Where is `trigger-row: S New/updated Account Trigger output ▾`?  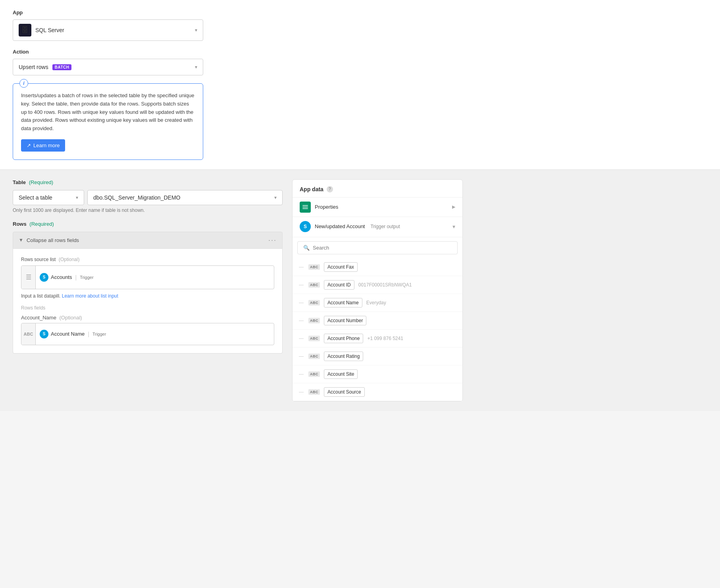
trigger-row: S New/updated Account Trigger output ▾ is located at coordinates (377, 227).